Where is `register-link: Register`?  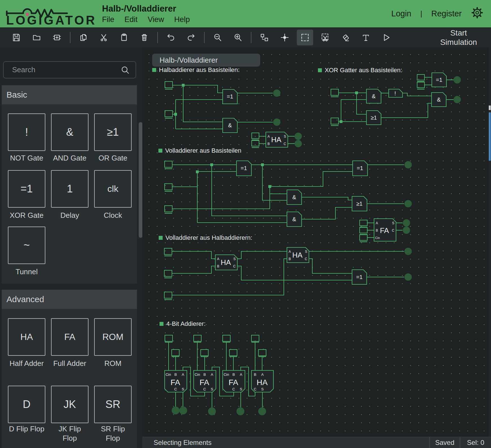 register-link: Register is located at coordinates (446, 14).